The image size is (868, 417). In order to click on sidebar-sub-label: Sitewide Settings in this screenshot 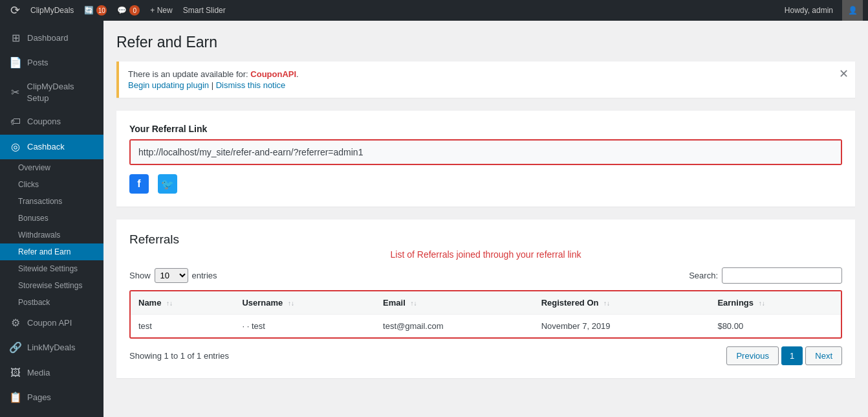, I will do `click(48, 269)`.